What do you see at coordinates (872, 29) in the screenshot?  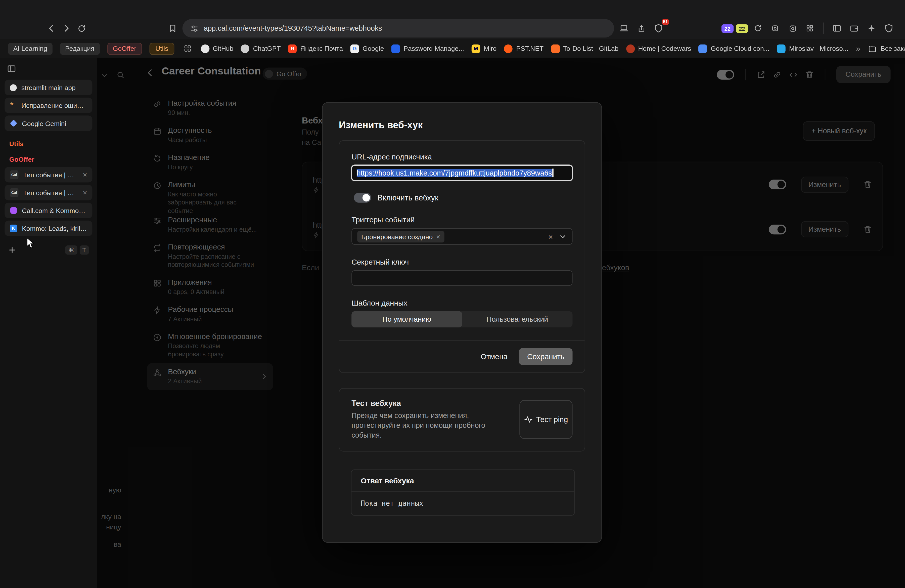 I see `copilot-icon` at bounding box center [872, 29].